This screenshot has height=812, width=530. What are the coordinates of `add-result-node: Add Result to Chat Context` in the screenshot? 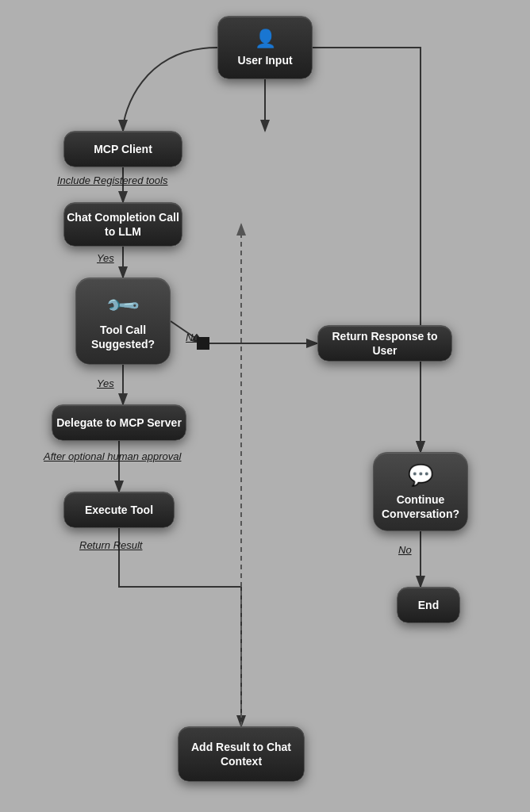 It's located at (241, 754).